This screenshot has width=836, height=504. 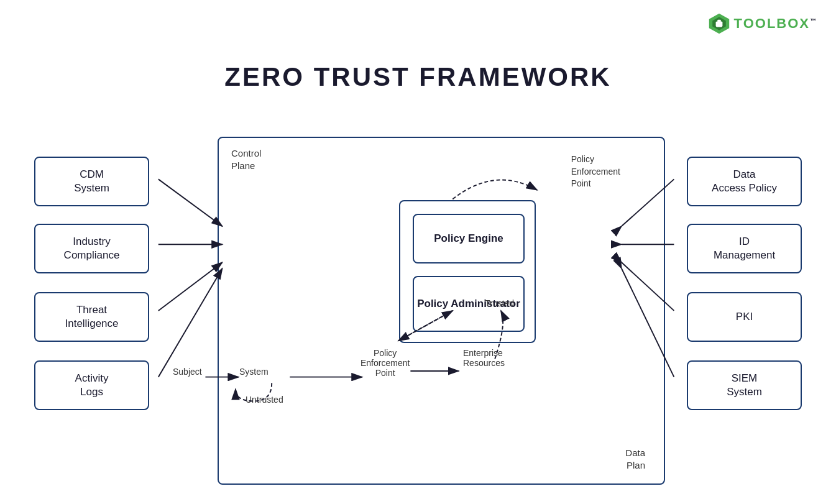 I want to click on pki-box: PKI, so click(x=745, y=317).